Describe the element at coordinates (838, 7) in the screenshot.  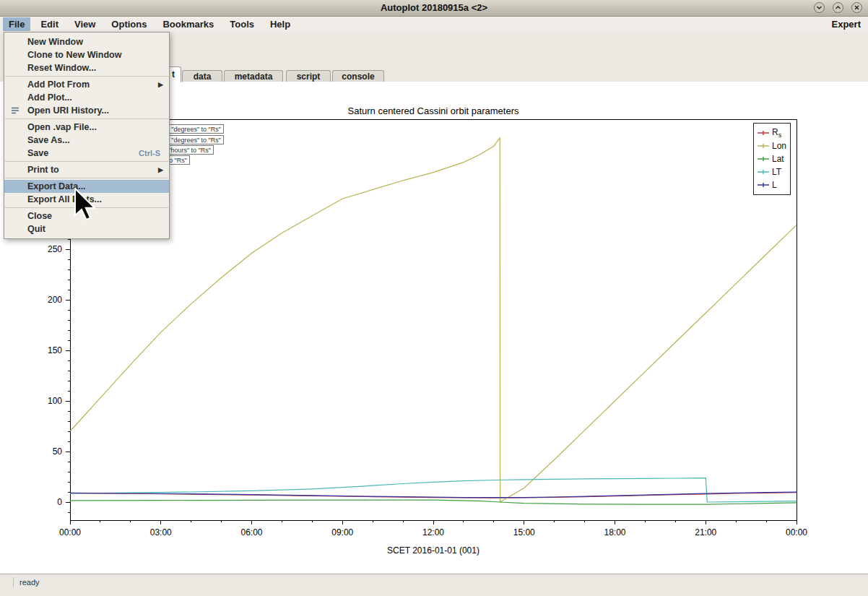
I see `maximize-button` at that location.